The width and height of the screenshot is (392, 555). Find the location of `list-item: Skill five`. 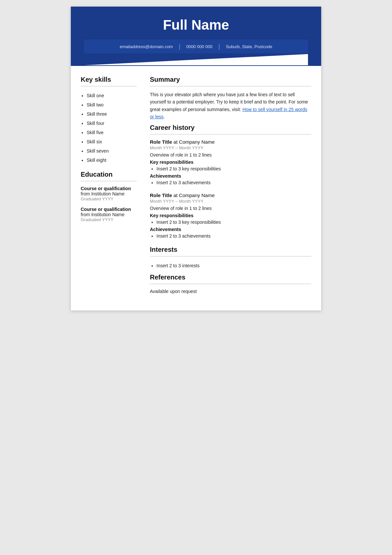

list-item: Skill five is located at coordinates (112, 132).